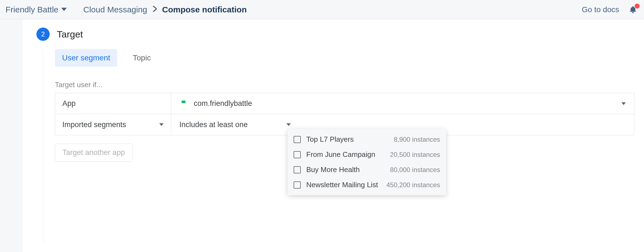 The image size is (644, 252). What do you see at coordinates (350, 140) in the screenshot?
I see `segment-label: Top L7 Players` at bounding box center [350, 140].